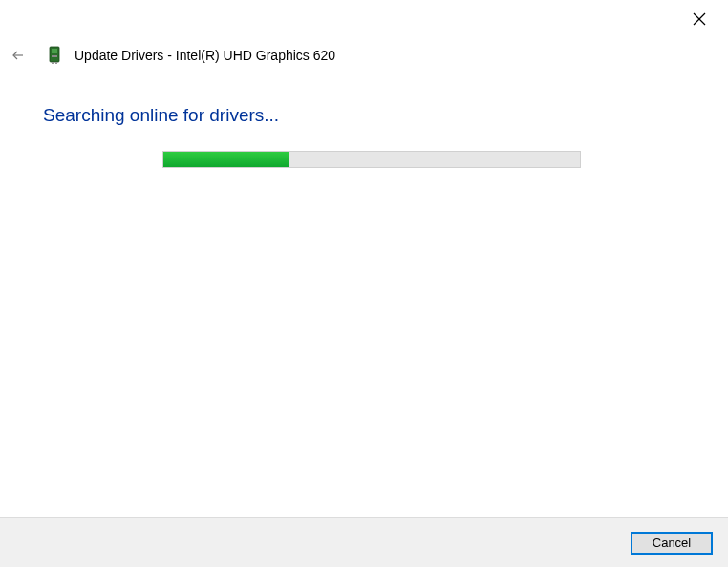  I want to click on close-icon, so click(699, 19).